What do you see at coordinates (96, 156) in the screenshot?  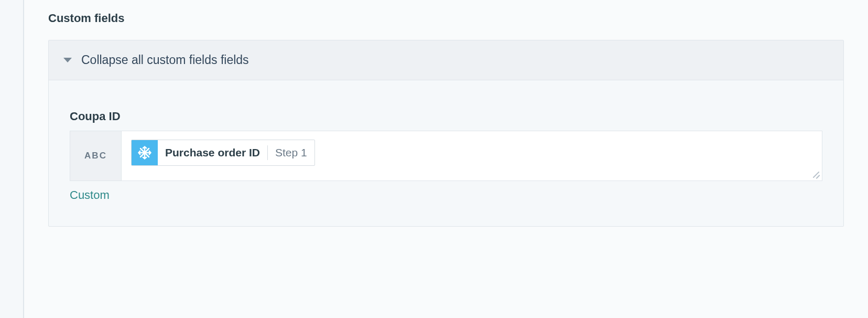 I see `type-indicator-abc: ABC` at bounding box center [96, 156].